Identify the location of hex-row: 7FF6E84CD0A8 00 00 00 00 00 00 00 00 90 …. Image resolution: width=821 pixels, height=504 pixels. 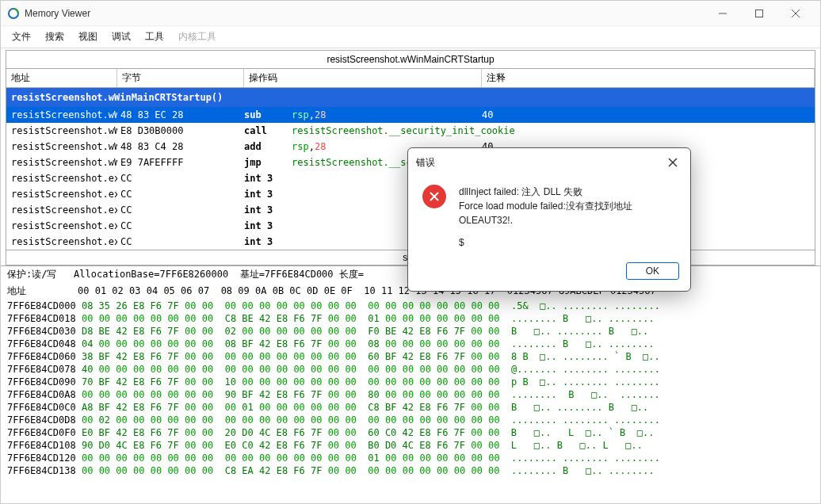
(410, 395).